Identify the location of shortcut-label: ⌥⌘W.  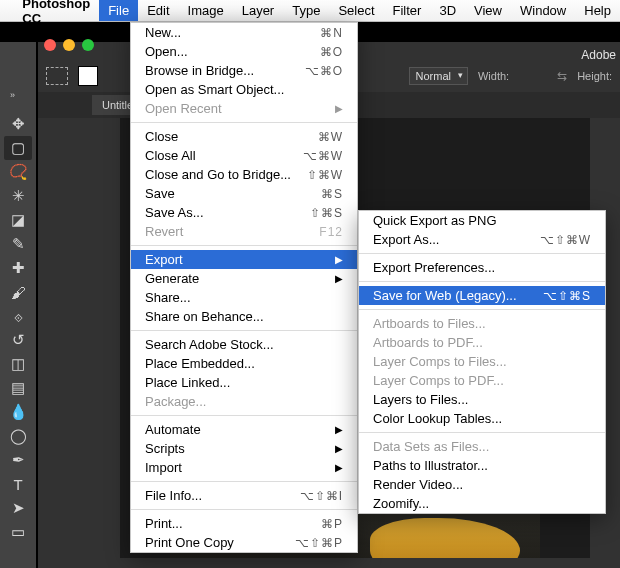
(323, 156).